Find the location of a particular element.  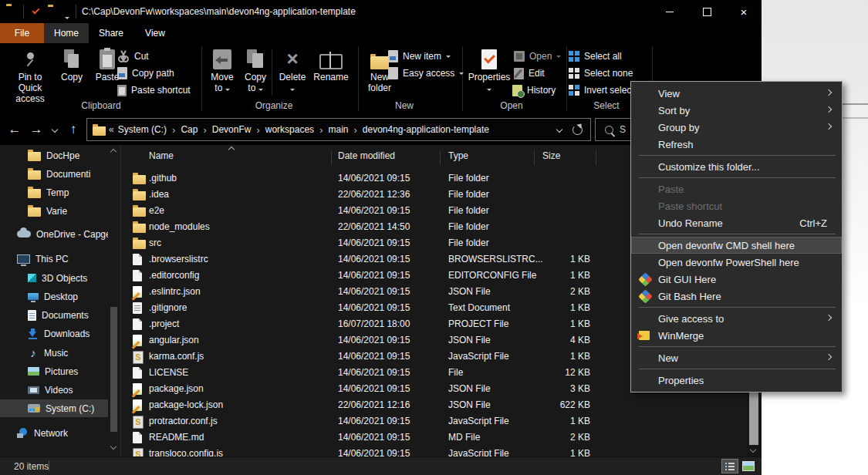

sidebar-item-system-c: System (C:) is located at coordinates (54, 409).